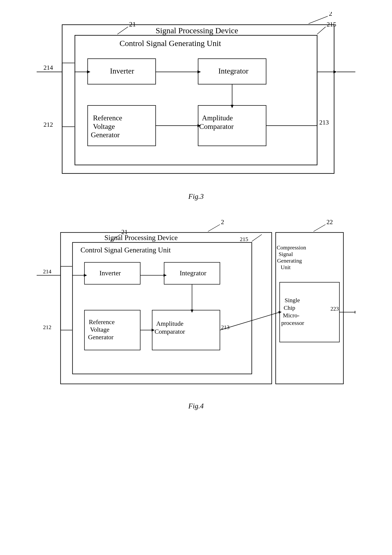 The height and width of the screenshot is (555, 392). Describe the element at coordinates (89, 72) in the screenshot. I see `fig3-arrow-inverter` at that location.